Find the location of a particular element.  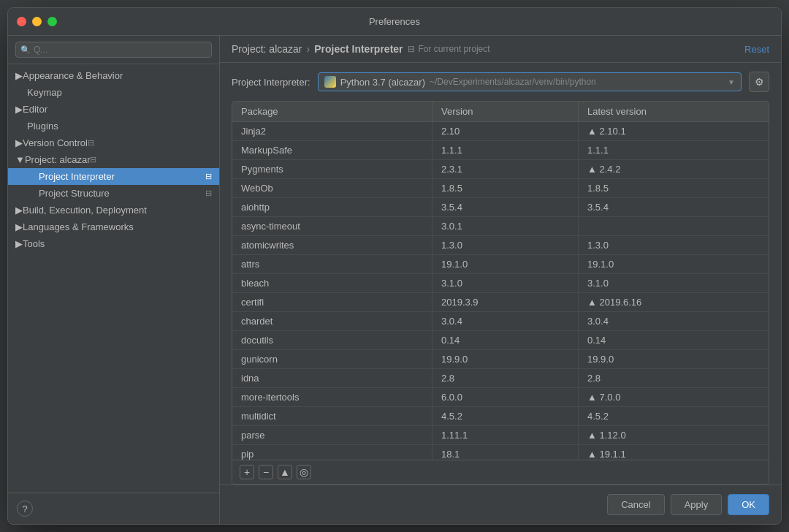

apply-button: Apply is located at coordinates (697, 504).